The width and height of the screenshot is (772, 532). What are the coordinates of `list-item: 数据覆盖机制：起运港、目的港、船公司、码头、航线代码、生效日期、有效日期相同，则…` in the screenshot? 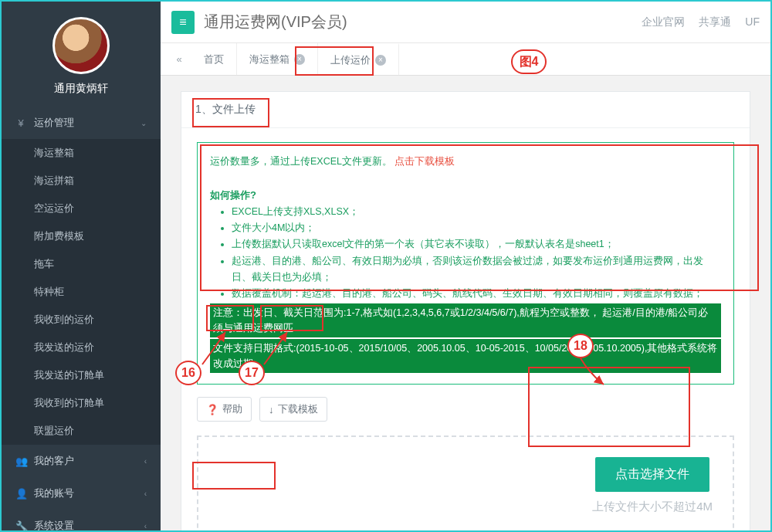 It's located at (476, 293).